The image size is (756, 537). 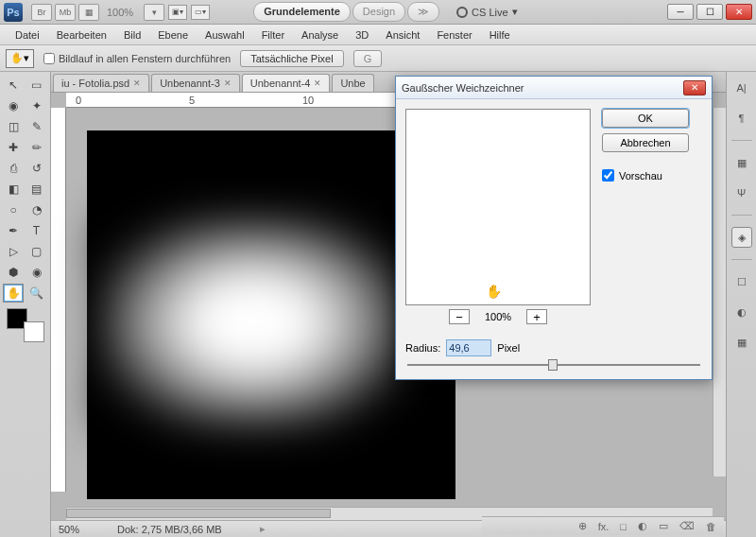 I want to click on tab-unbe: Unbe, so click(x=352, y=83).